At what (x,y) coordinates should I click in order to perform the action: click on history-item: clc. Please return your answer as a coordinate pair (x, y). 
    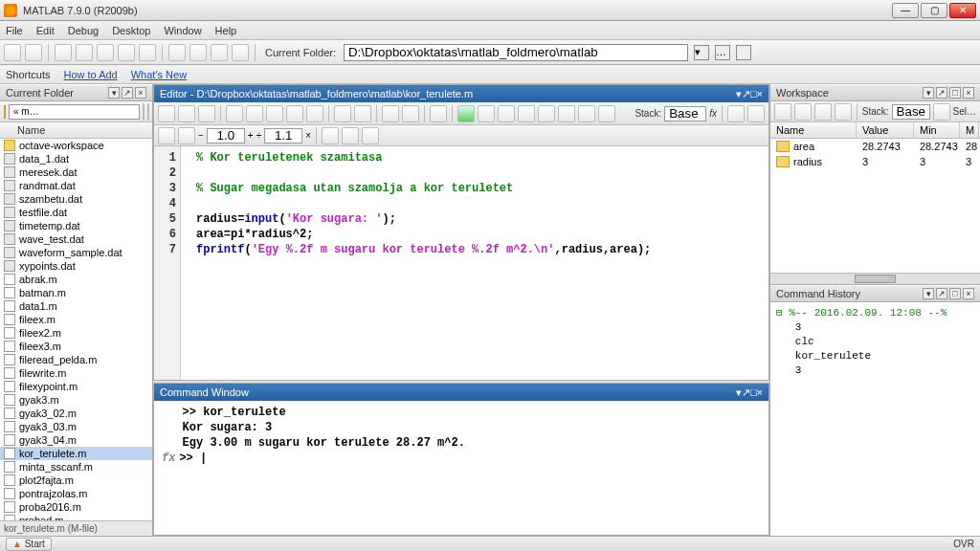
    Looking at the image, I should click on (875, 342).